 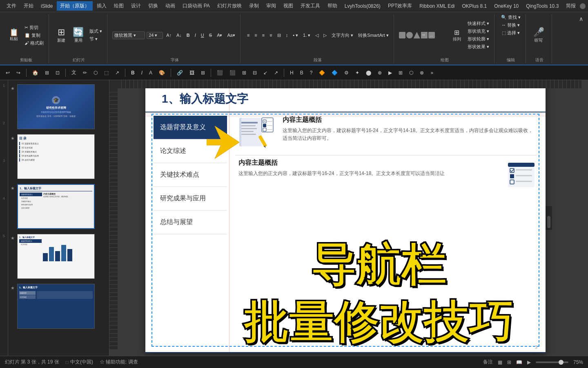 I want to click on fmt-bold: B, so click(x=133, y=73).